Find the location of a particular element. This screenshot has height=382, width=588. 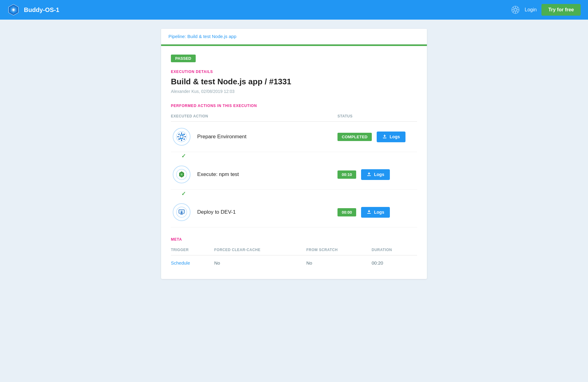

meta-col-duration: DURATION is located at coordinates (394, 250).